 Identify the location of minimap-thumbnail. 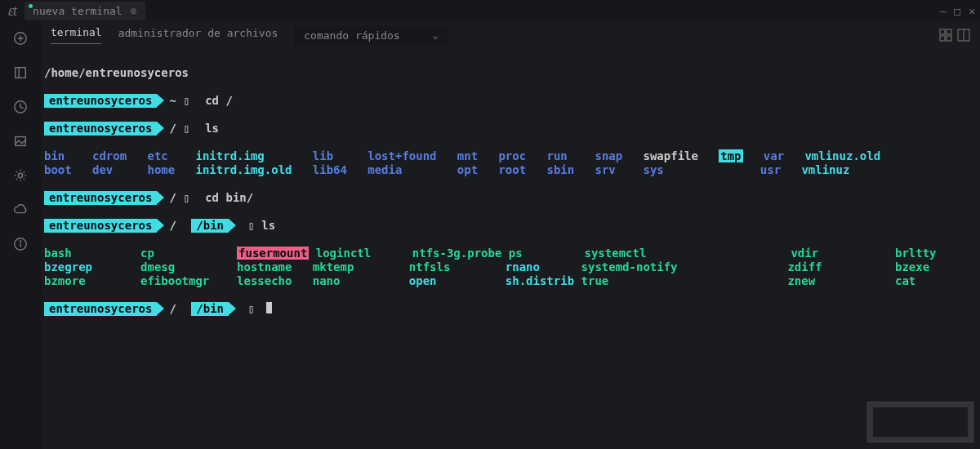
(920, 422).